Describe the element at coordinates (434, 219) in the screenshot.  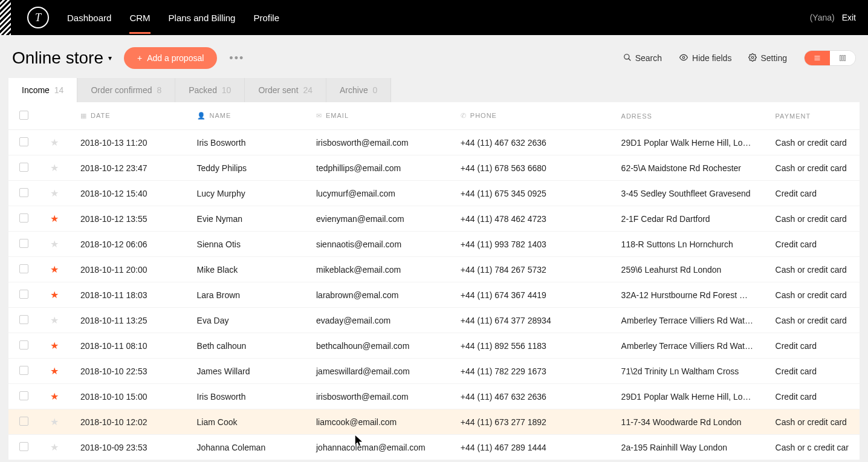
I see `table-row: ★2018-10-12 13:55Evie Nymanevienyman@ema…` at that location.